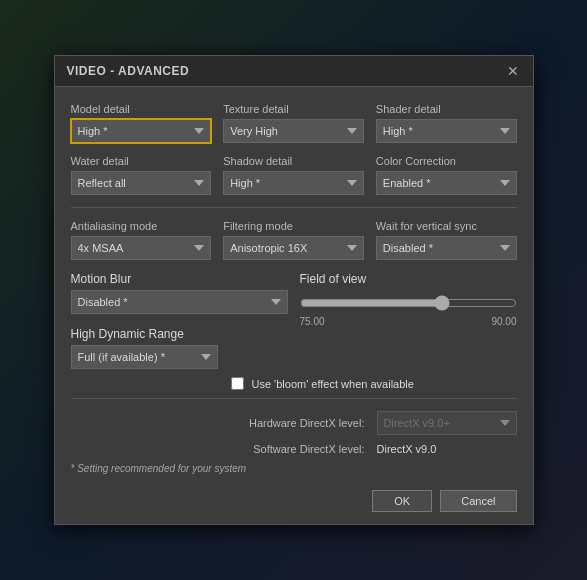 The height and width of the screenshot is (580, 587). What do you see at coordinates (294, 226) in the screenshot?
I see `filtering-label: Filtering mode` at bounding box center [294, 226].